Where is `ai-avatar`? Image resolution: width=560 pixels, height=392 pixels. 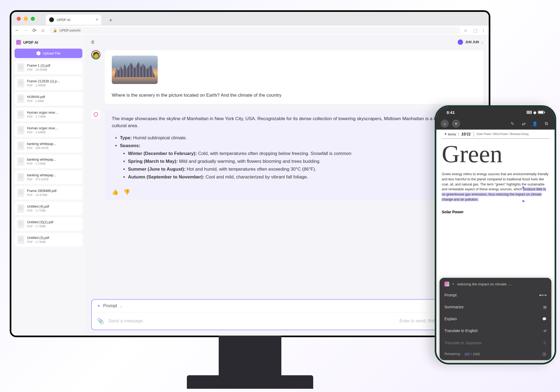 ai-avatar is located at coordinates (96, 114).